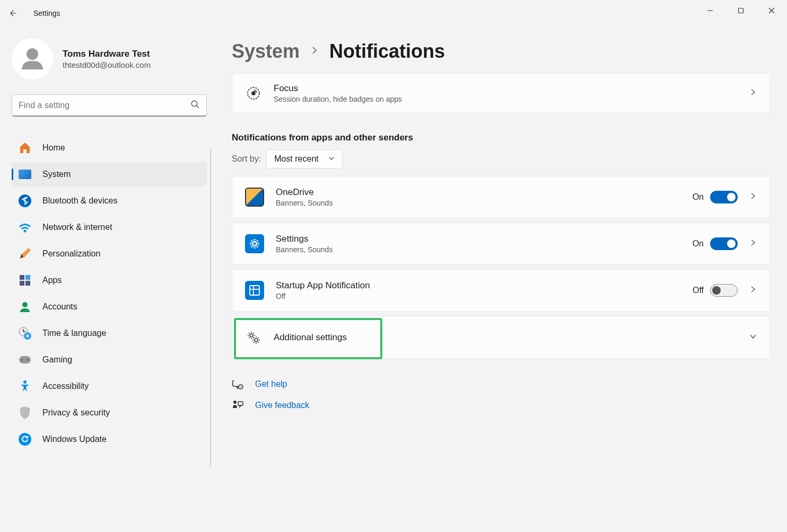 This screenshot has width=787, height=532. What do you see at coordinates (109, 360) in the screenshot?
I see `sidebar-item-gaming: Gaming` at bounding box center [109, 360].